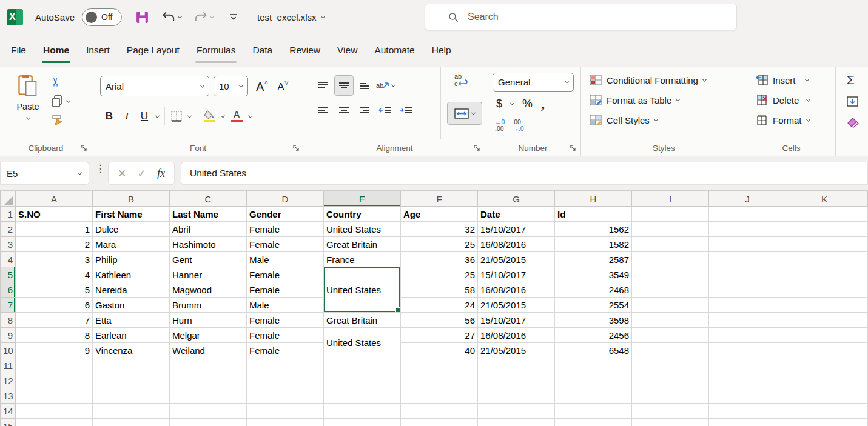 The height and width of the screenshot is (426, 868). What do you see at coordinates (15, 17) in the screenshot?
I see `excel-app-icon: X` at bounding box center [15, 17].